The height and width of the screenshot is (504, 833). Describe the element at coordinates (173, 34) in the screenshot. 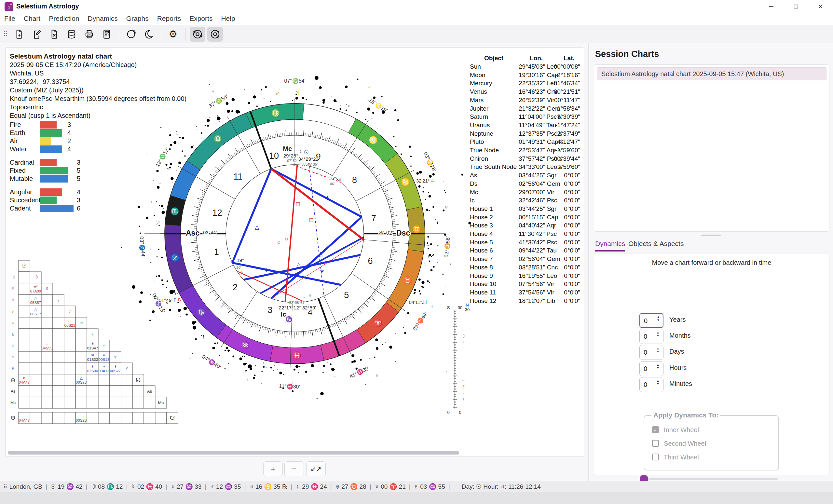

I see `settings-button: ⚙` at that location.